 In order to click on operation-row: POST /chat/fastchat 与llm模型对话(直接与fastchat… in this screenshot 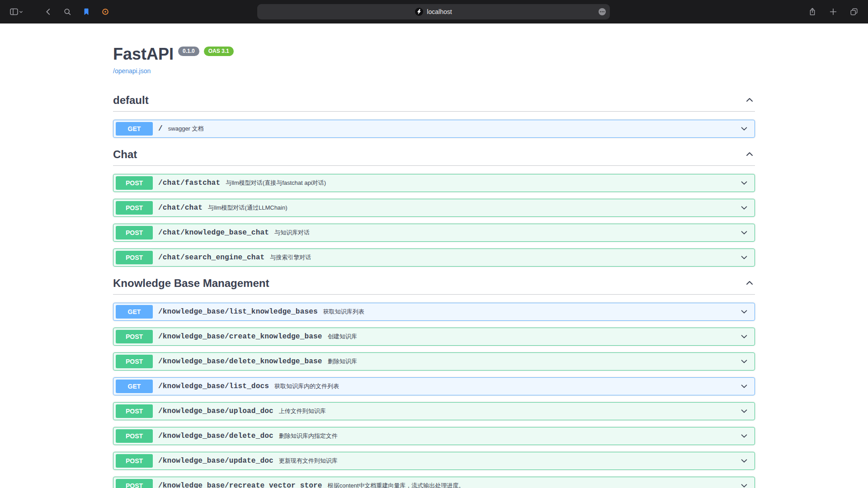, I will do `click(434, 183)`.